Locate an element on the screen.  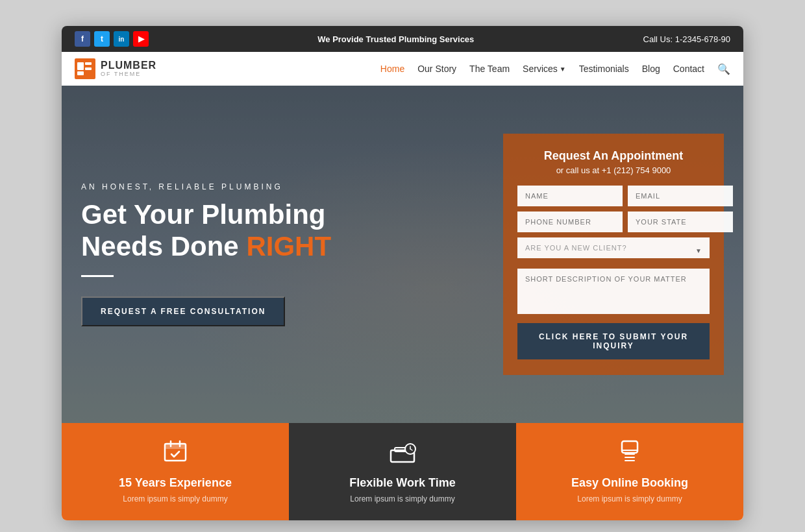
appointment-title: Request An Appointment is located at coordinates (613, 156).